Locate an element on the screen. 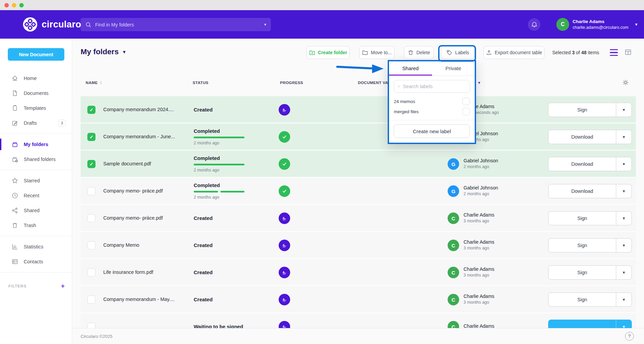  help-button: ? is located at coordinates (629, 336).